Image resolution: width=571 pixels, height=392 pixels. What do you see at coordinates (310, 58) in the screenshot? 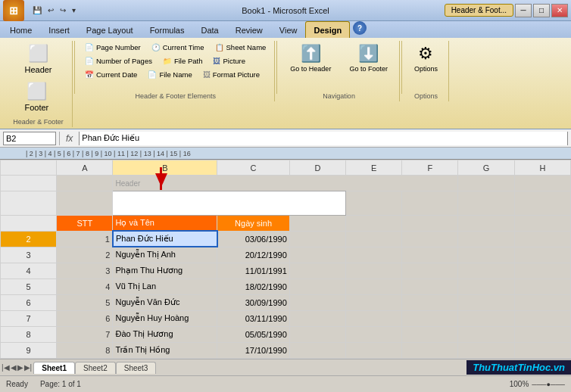
I see `goto-header-btn: ⬆️ Go to Header` at bounding box center [310, 58].